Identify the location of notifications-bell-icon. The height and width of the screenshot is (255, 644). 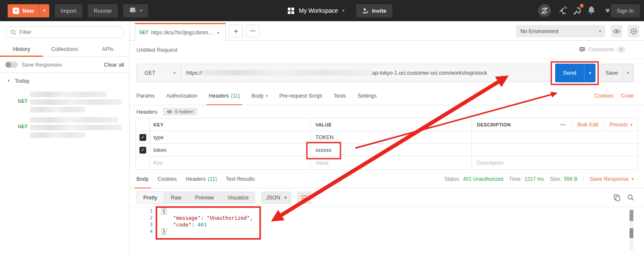
(591, 11).